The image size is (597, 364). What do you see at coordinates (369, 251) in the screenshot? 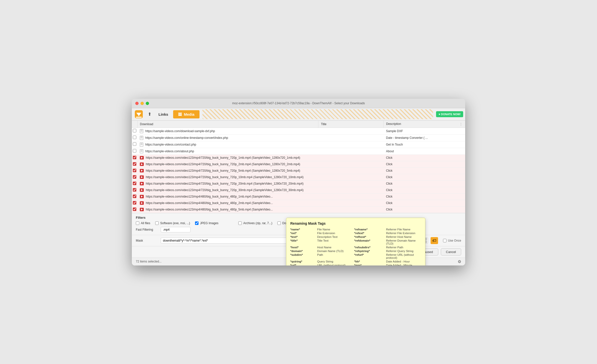
I see `tag-key: *refqstring*` at bounding box center [369, 251].